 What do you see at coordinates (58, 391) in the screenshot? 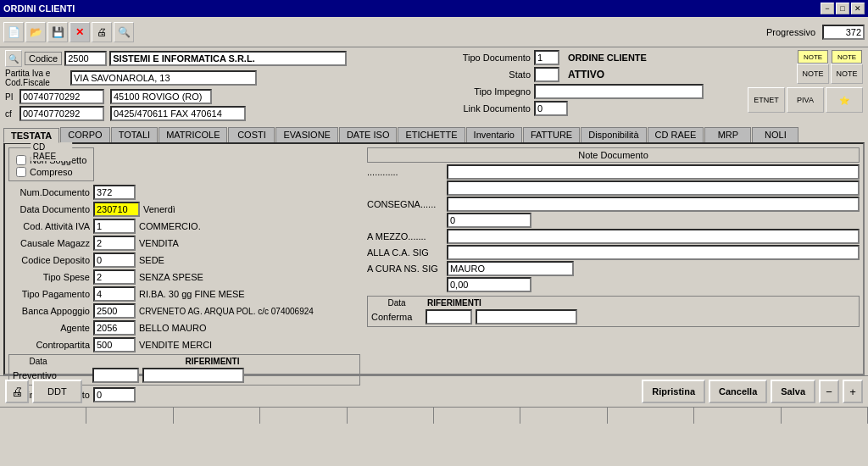
I see `ddt-button: DDT` at bounding box center [58, 391].